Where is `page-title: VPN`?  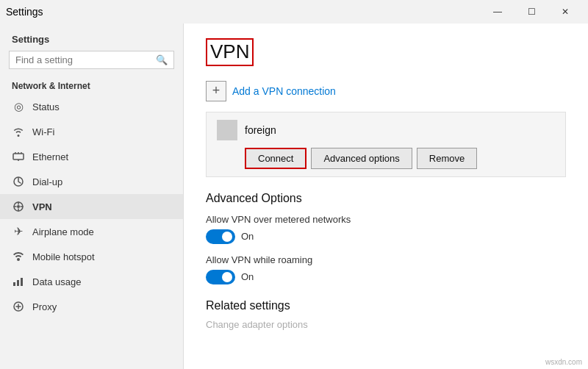
page-title: VPN is located at coordinates (229, 52).